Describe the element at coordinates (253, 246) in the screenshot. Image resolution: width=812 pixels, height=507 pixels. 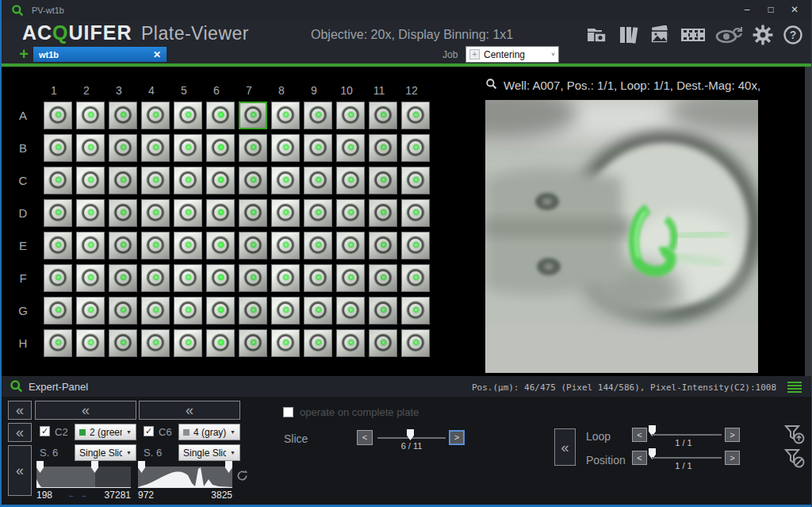
I see `well-thumbnail-E7` at that location.